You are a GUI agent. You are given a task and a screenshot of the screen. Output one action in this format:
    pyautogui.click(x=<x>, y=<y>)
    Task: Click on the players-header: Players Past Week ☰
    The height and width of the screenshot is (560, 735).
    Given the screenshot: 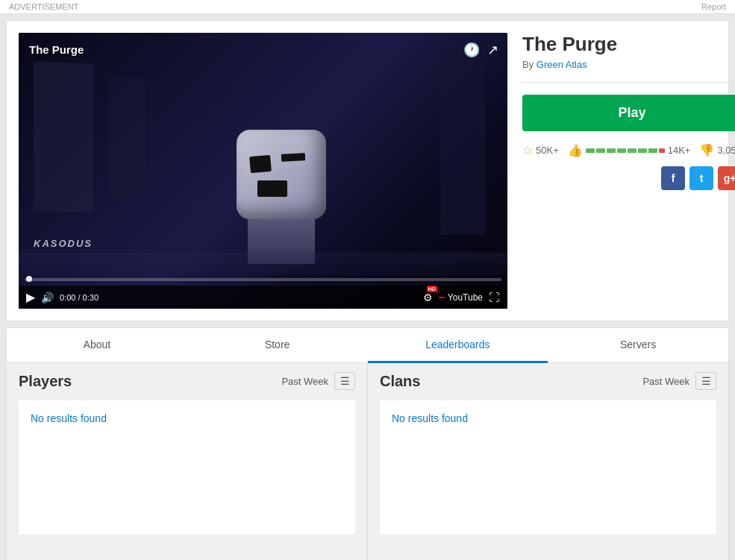 What is the action you would take?
    pyautogui.click(x=187, y=381)
    